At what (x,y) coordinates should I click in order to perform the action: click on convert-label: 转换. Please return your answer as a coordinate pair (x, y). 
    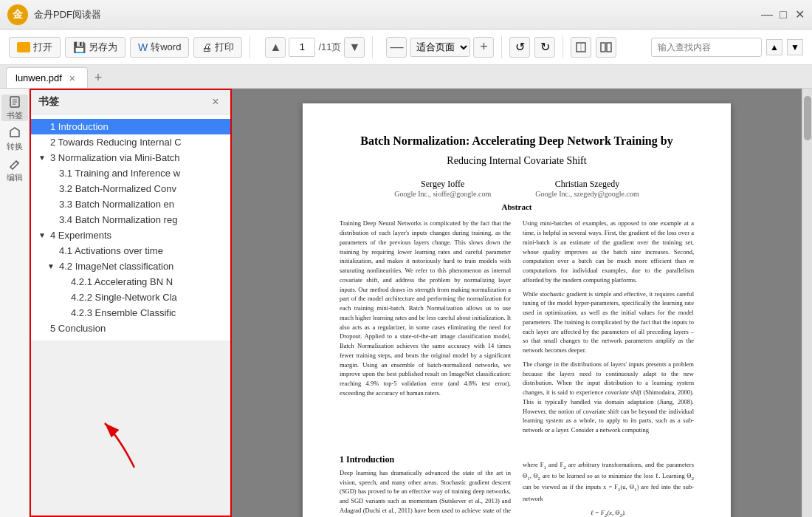
    Looking at the image, I should click on (15, 146).